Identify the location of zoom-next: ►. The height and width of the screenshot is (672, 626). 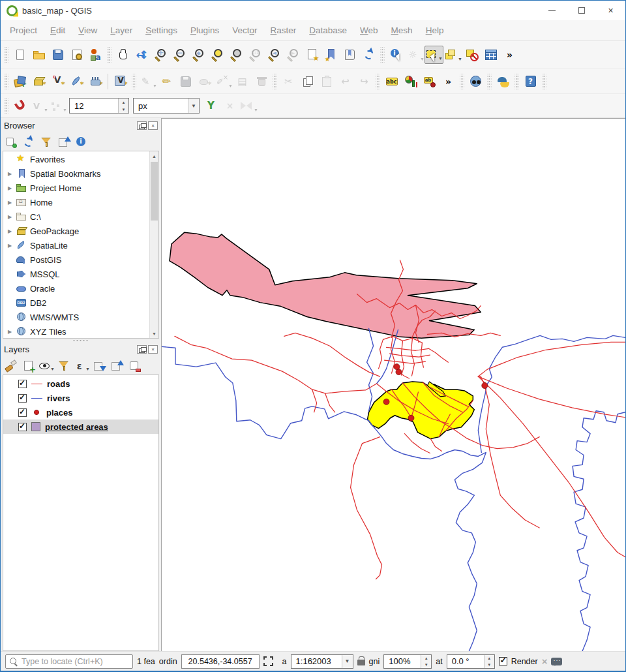
(293, 55).